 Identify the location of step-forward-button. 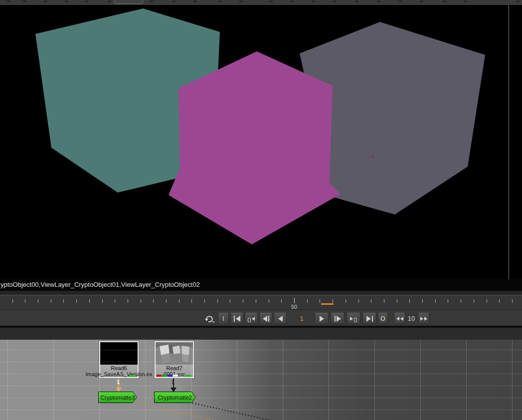
(338, 318).